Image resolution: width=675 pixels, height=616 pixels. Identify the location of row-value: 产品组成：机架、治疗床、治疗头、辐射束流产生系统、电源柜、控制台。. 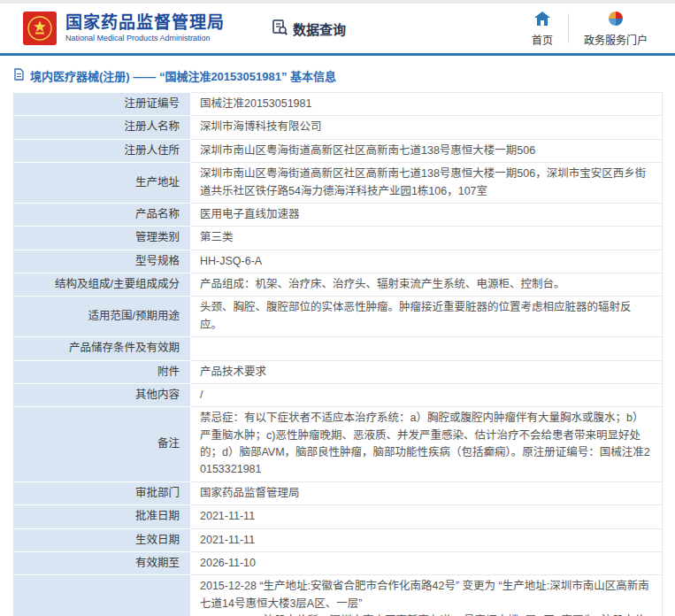
(426, 285).